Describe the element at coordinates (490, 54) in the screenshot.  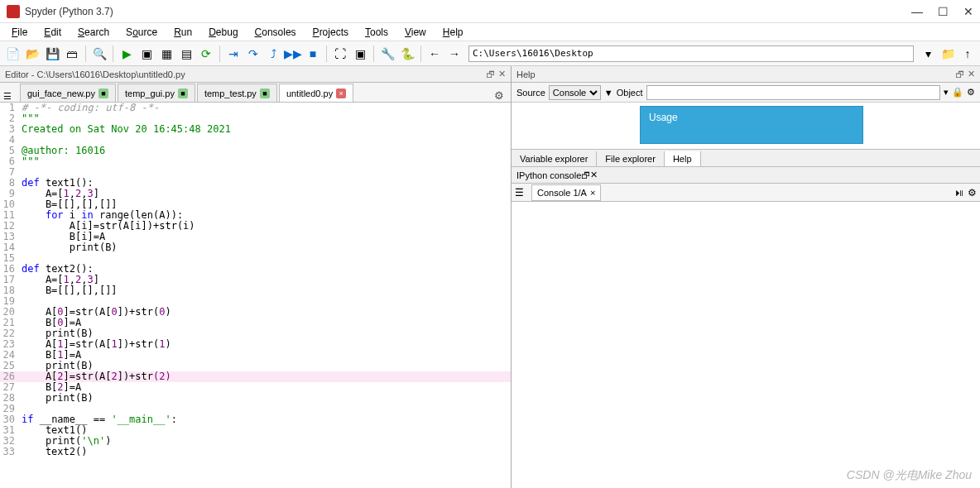
I see `main-toolbar: 📄 📂 💾 🗃 🔍 ▶ ▣ ▦ ▤ ⟳ ⇥ ↷ ⤴ ▶▶ ■ ⛶ ▣ 🔧 🐍 ←…` at that location.